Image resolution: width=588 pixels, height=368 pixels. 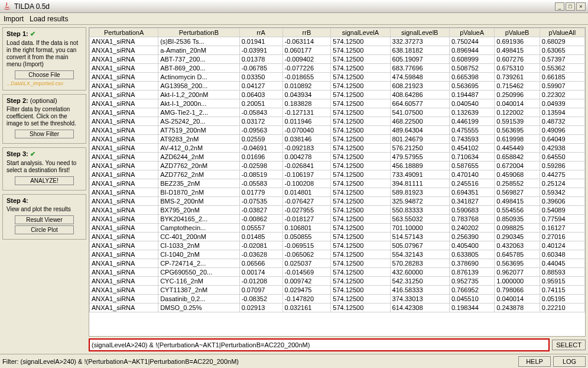 I want to click on table-row: ANXA1_siRNACI-1040_2nM-0.03628-0.0650625…, so click(x=337, y=254).